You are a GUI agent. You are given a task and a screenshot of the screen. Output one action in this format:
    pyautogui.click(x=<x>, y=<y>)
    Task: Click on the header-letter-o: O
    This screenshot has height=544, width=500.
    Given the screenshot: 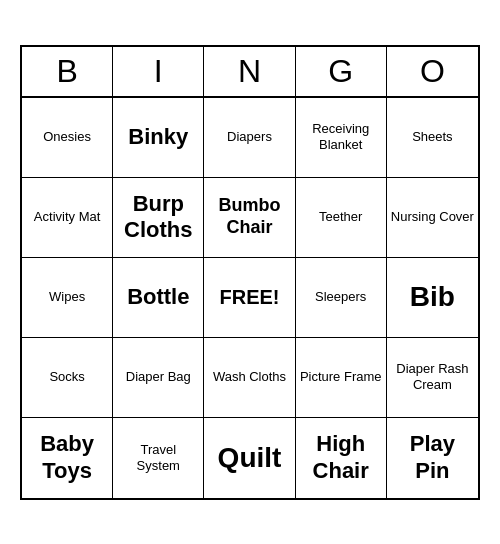 What is the action you would take?
    pyautogui.click(x=432, y=72)
    